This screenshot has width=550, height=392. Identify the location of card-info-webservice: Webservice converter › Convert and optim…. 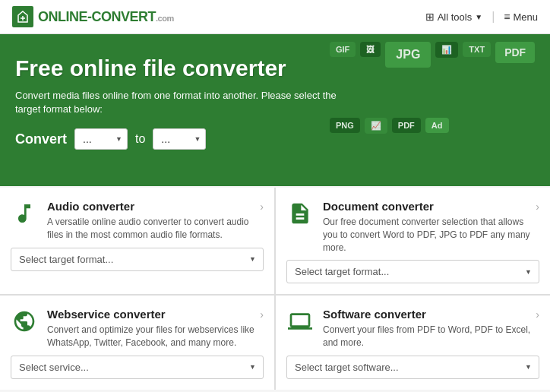
(155, 328).